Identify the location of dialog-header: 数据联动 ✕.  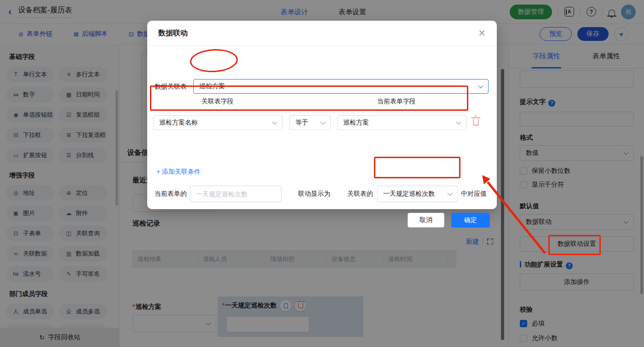
(322, 33).